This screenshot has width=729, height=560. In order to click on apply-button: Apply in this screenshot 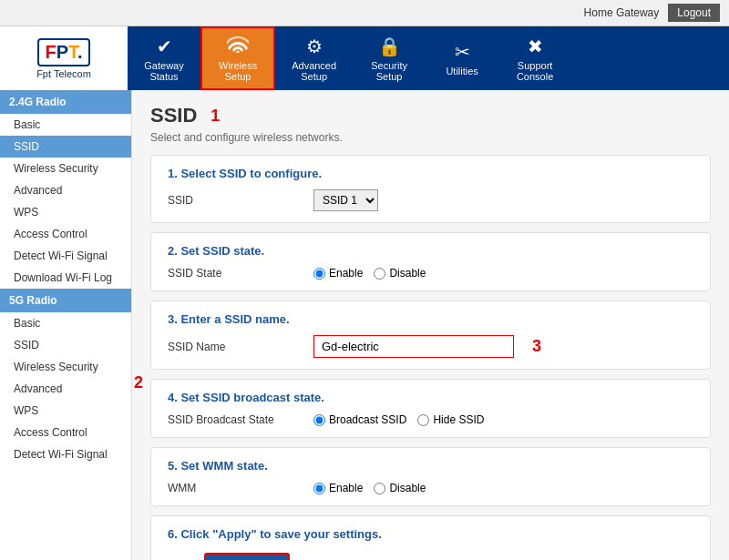, I will do `click(247, 557)`.